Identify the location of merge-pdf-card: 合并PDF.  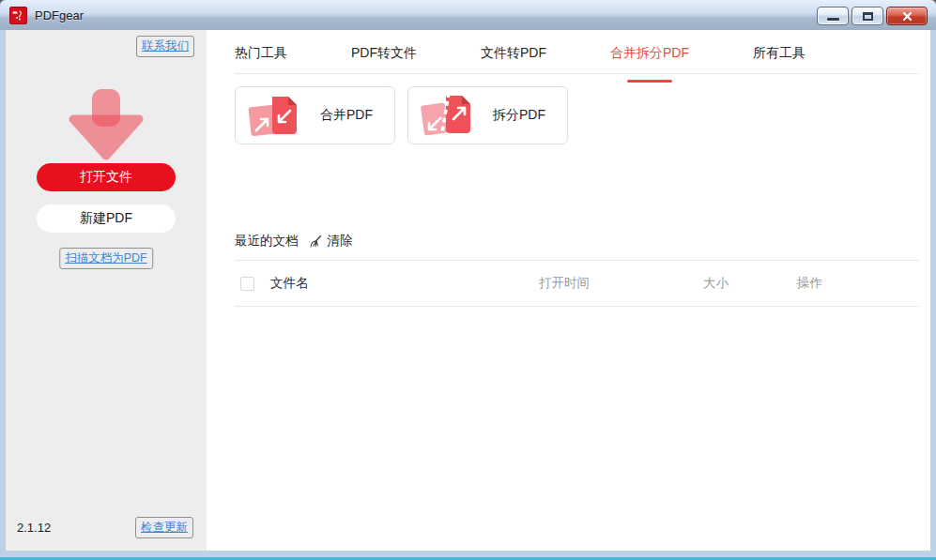
(315, 115).